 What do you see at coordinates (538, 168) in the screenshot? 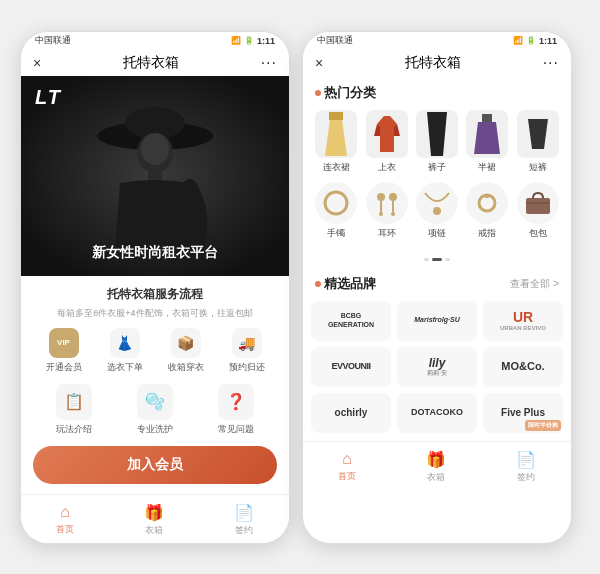
I see `shorts-label: 短裤` at bounding box center [538, 168].